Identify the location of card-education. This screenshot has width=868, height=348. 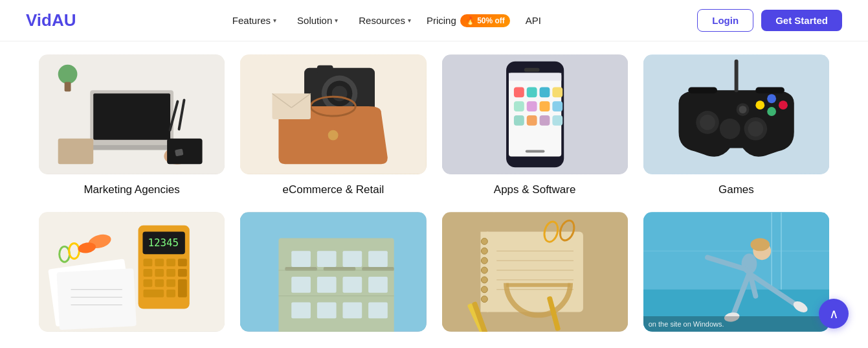
(535, 276).